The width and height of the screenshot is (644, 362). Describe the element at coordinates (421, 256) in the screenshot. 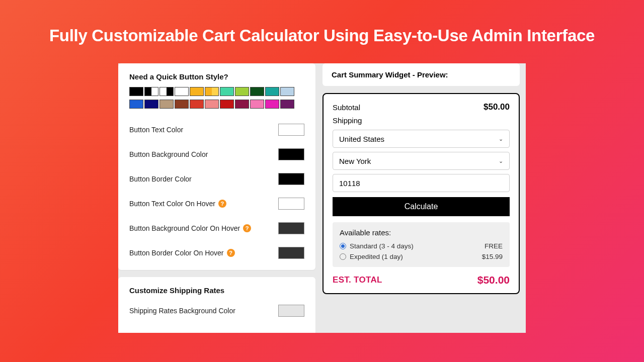

I see `rate-option: Expedited (1 day)$15.99` at that location.